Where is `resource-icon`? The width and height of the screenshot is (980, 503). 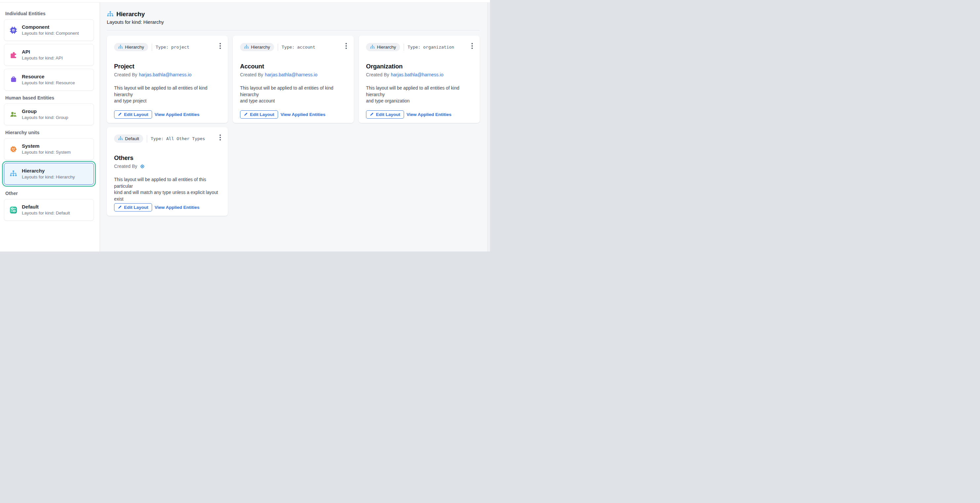
resource-icon is located at coordinates (13, 80).